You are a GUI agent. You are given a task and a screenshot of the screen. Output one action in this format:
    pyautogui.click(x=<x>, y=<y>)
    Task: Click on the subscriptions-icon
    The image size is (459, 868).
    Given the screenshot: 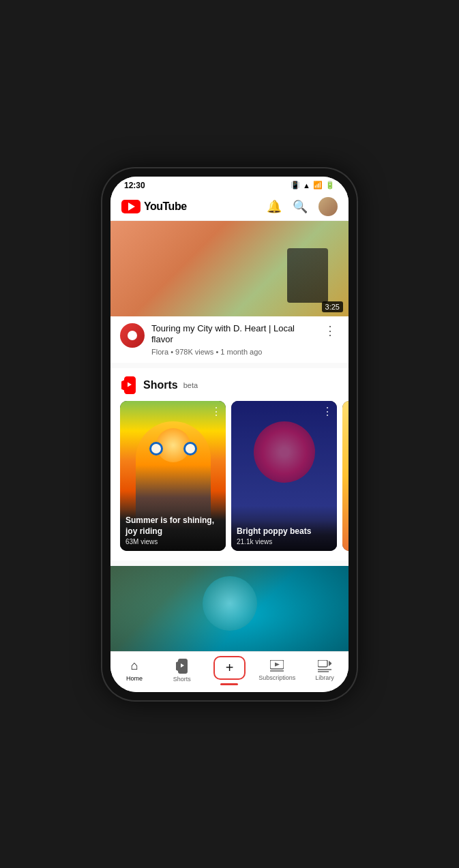 What is the action you would take?
    pyautogui.click(x=277, y=666)
    